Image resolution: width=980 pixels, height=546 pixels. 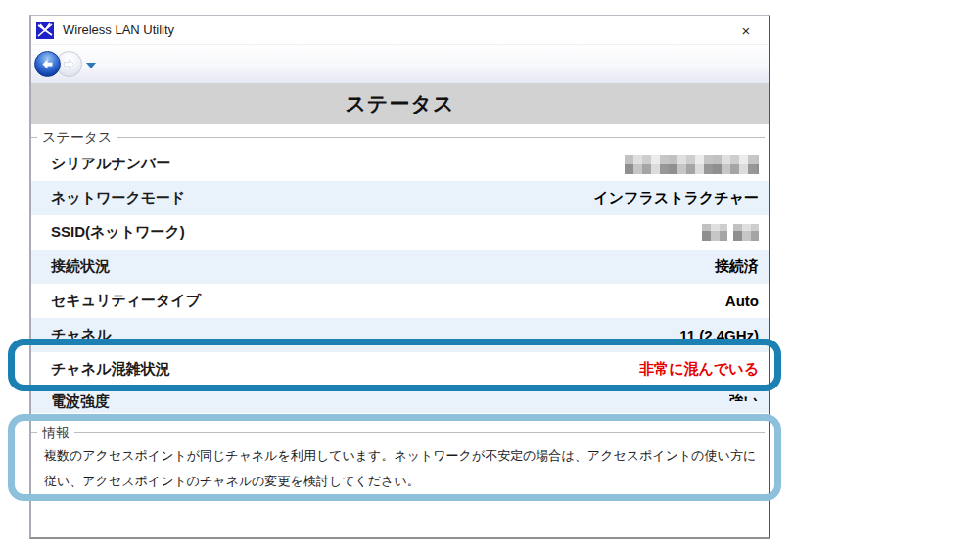 What do you see at coordinates (399, 104) in the screenshot?
I see `page-header: ステータス` at bounding box center [399, 104].